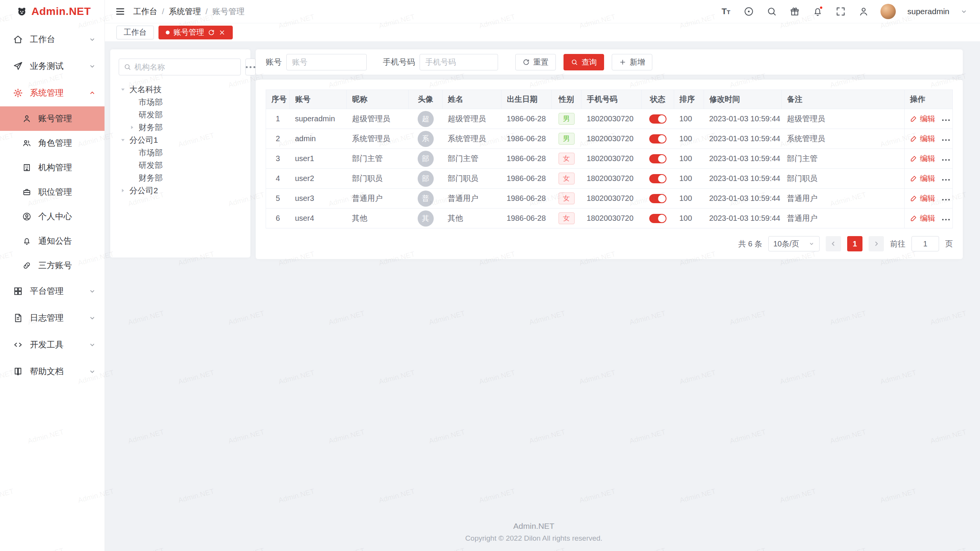 This screenshot has width=980, height=551. What do you see at coordinates (327, 62) in the screenshot?
I see `account-input` at bounding box center [327, 62].